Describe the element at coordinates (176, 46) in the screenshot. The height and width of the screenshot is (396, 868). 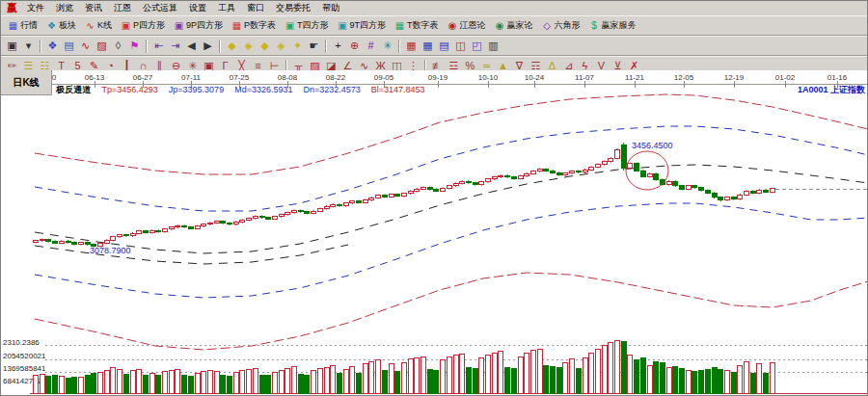
I see `last-bar-icon: ⇥` at that location.